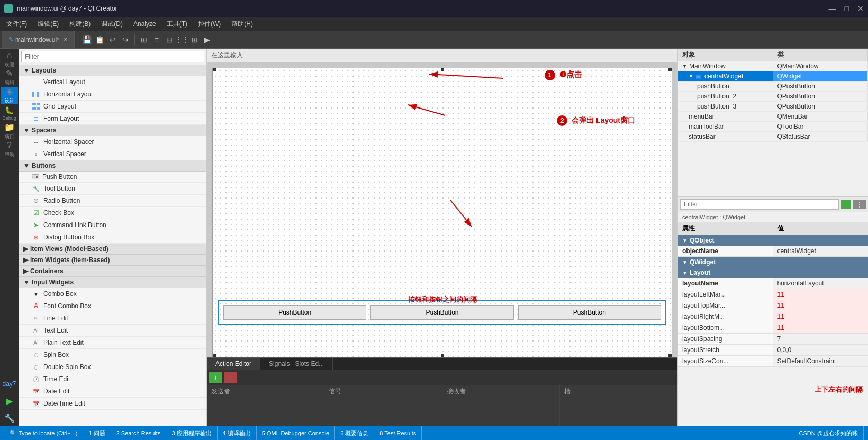  What do you see at coordinates (100, 40) in the screenshot?
I see `save-all-btn: 📋` at bounding box center [100, 40].